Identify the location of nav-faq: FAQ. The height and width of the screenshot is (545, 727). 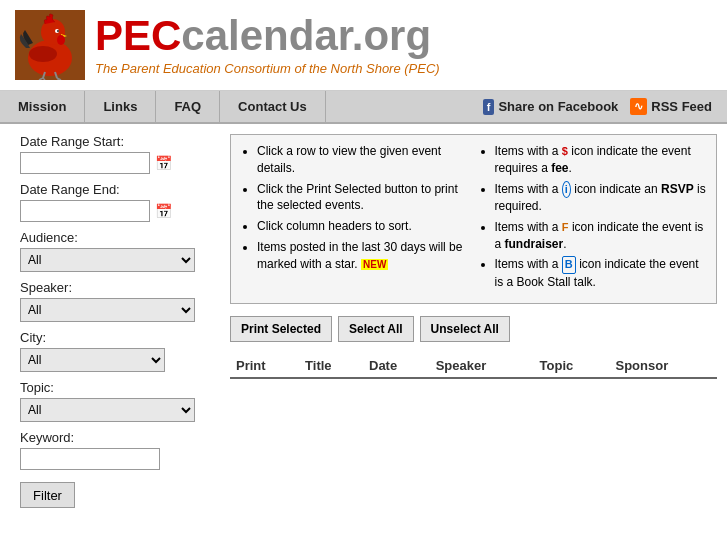
(188, 106).